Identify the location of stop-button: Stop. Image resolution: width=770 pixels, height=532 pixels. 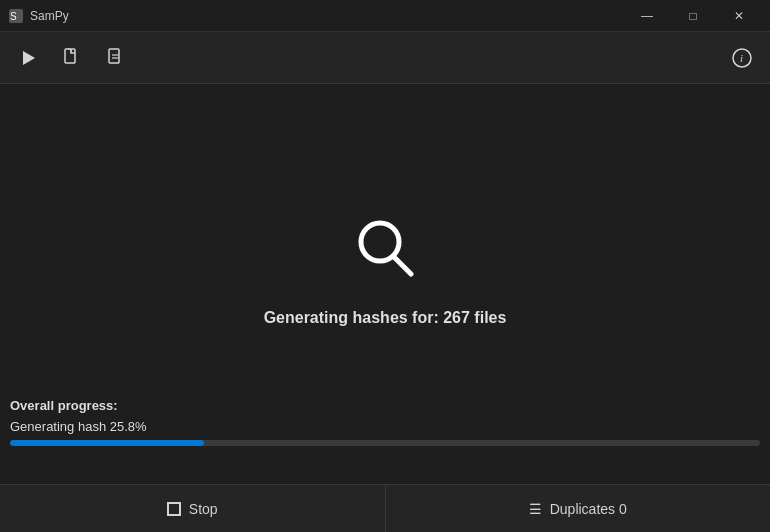
(192, 508).